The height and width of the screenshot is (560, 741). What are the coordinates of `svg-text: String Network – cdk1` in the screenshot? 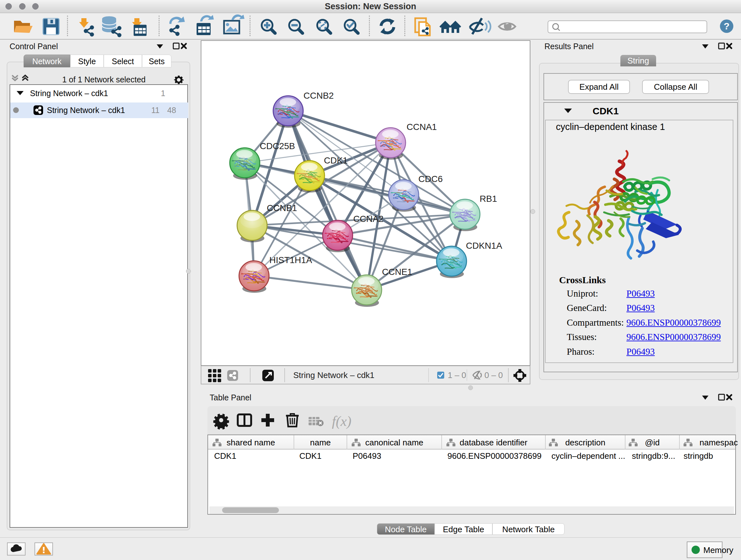 It's located at (334, 375).